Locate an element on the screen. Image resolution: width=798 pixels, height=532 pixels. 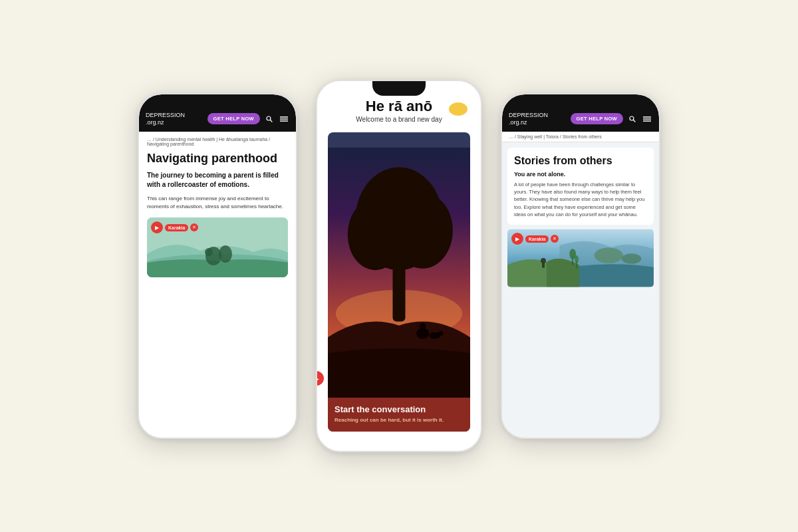
media-card-1: ▶ Karakia ✕ is located at coordinates (217, 247).